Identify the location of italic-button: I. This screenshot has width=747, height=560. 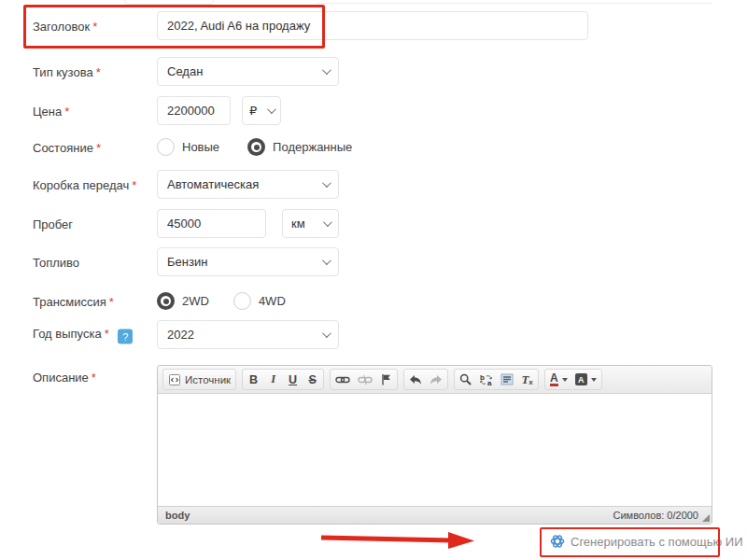
(273, 379).